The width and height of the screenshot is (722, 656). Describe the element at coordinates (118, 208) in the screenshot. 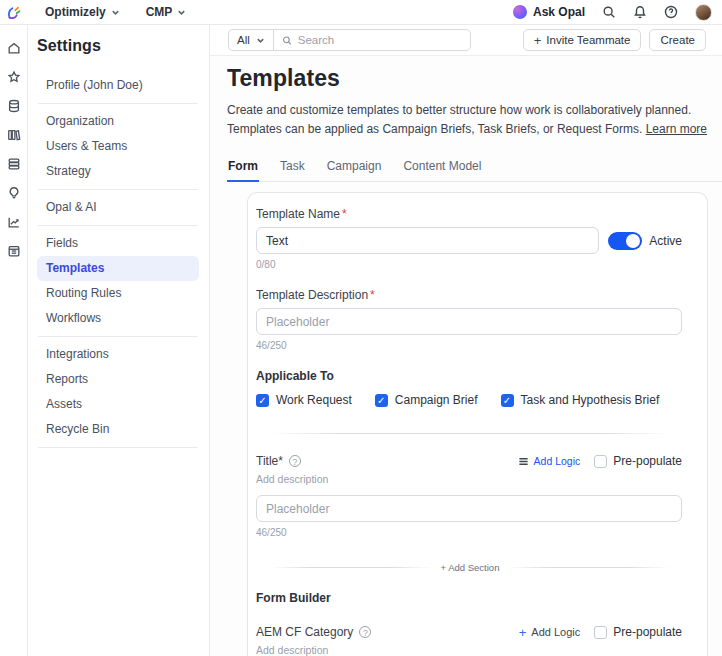

I see `sidebar-item-opal-ai: Opal & AI` at that location.